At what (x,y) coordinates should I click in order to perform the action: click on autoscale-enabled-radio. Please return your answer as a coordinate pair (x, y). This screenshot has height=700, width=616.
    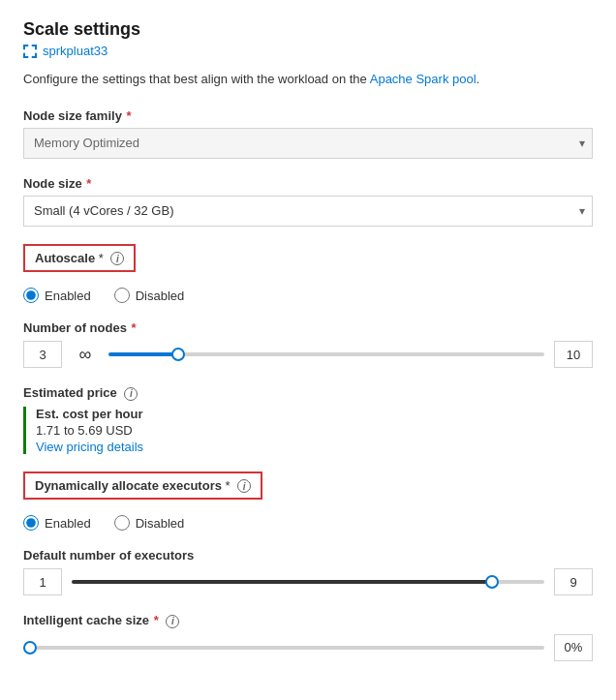
    Looking at the image, I should click on (31, 295).